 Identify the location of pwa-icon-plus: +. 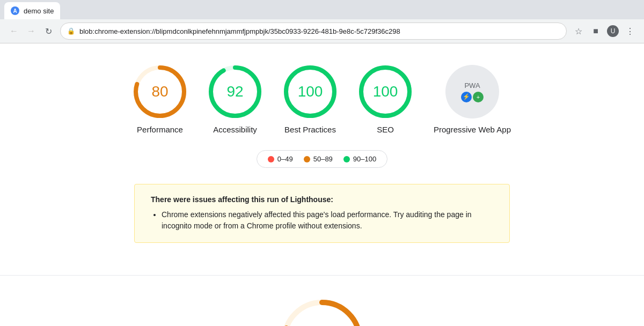
(478, 97).